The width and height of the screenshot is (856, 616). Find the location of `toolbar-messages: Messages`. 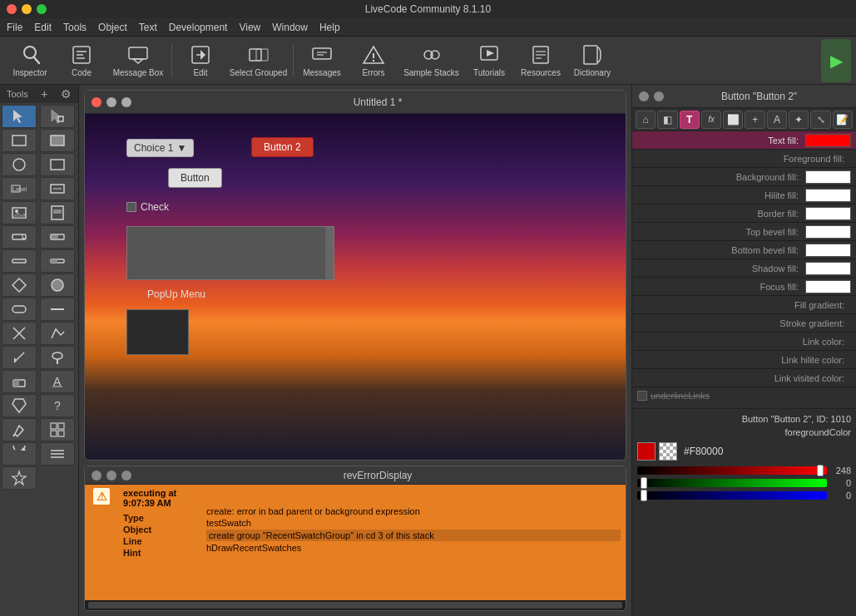

toolbar-messages: Messages is located at coordinates (322, 61).